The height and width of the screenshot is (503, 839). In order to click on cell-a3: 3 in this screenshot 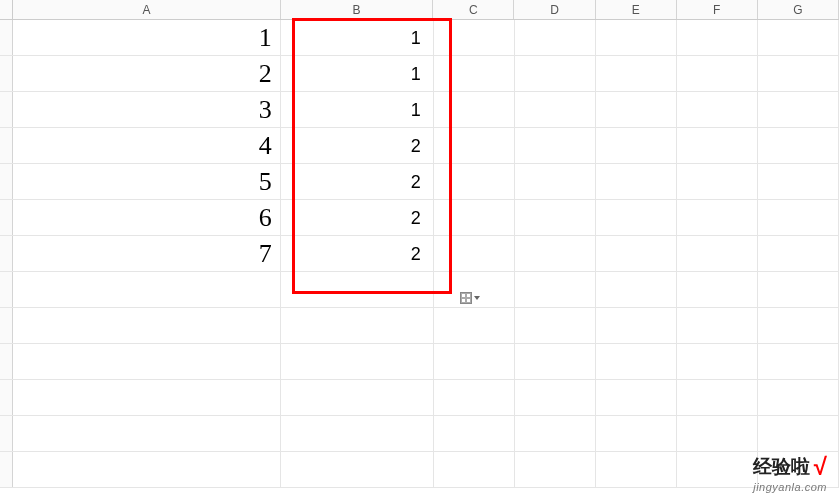, I will do `click(146, 110)`.